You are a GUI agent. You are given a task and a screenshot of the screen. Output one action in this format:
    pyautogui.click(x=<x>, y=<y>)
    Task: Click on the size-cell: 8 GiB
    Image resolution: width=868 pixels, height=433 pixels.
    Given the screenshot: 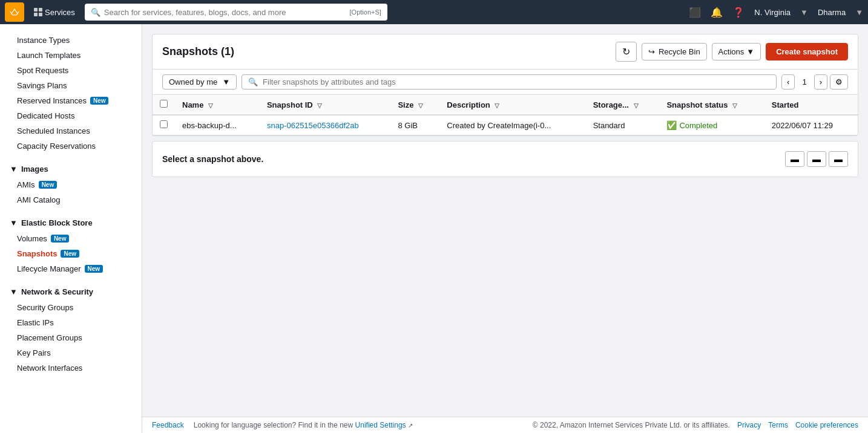 What is the action you would take?
    pyautogui.click(x=415, y=125)
    